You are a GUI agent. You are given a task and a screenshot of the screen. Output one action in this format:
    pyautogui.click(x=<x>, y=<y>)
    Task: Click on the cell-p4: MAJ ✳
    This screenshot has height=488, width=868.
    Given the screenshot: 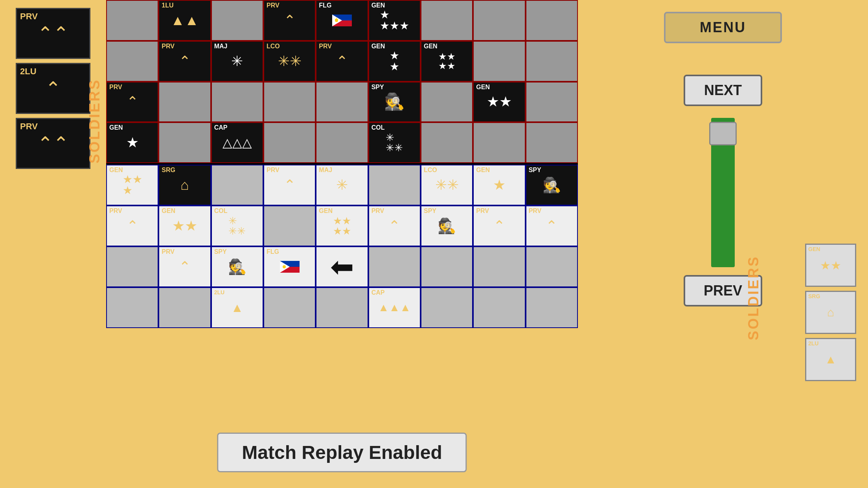 What is the action you would take?
    pyautogui.click(x=342, y=185)
    